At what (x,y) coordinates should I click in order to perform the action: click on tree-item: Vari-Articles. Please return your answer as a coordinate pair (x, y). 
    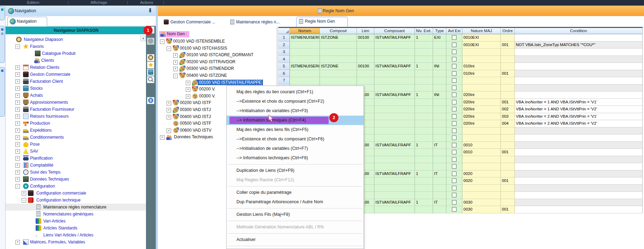
    Looking at the image, I should click on (76, 221).